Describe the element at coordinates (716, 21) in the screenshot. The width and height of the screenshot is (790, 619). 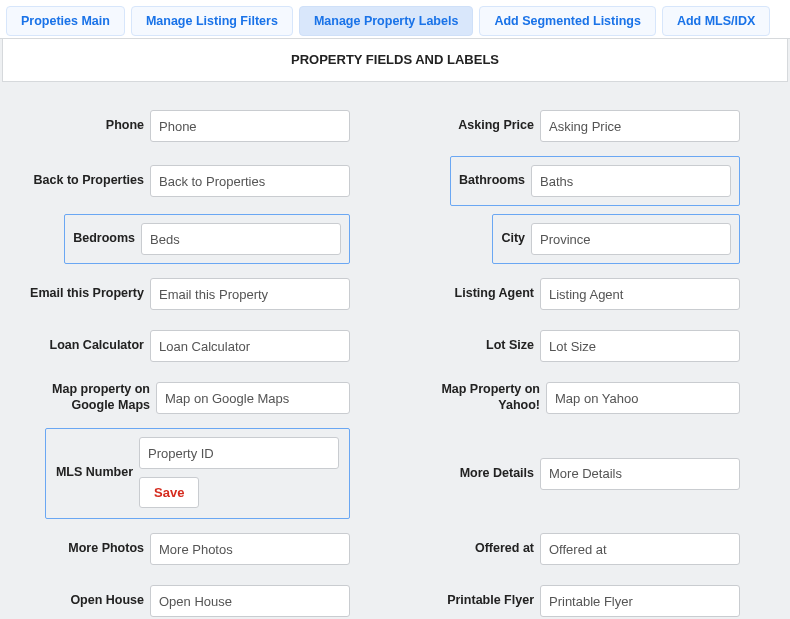
I see `tab-add-mls-idx: Add MLS/IDX` at that location.